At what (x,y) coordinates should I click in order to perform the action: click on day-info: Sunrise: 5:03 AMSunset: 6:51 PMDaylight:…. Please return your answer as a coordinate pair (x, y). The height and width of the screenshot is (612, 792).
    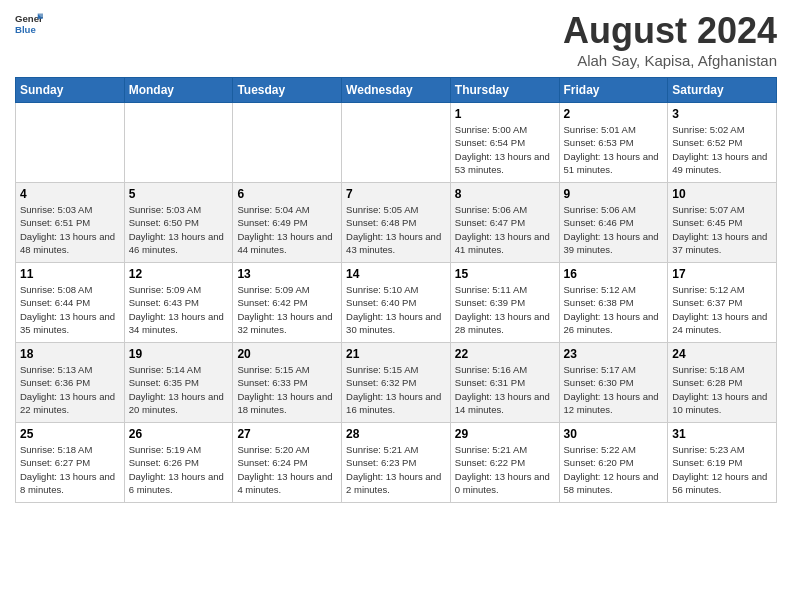
    Looking at the image, I should click on (70, 230).